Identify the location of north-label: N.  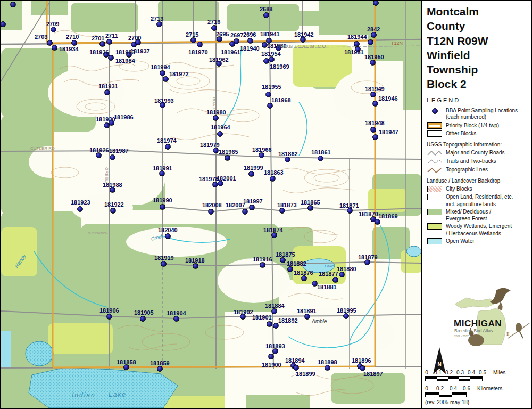
(439, 364).